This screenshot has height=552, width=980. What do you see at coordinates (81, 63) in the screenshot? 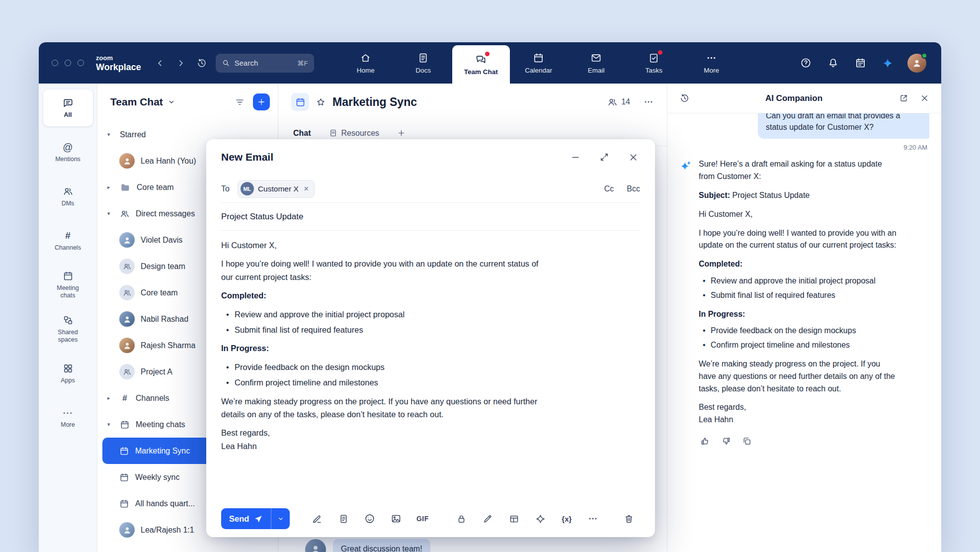
I see `window-maximize-button` at bounding box center [81, 63].